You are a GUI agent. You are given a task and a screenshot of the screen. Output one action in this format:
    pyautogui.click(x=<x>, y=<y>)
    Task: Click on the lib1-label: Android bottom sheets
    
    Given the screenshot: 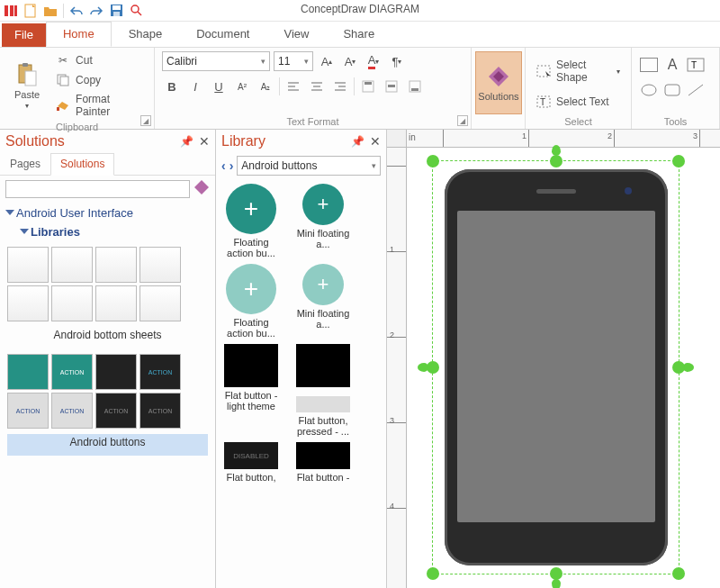 What is the action you would take?
    pyautogui.click(x=108, y=338)
    